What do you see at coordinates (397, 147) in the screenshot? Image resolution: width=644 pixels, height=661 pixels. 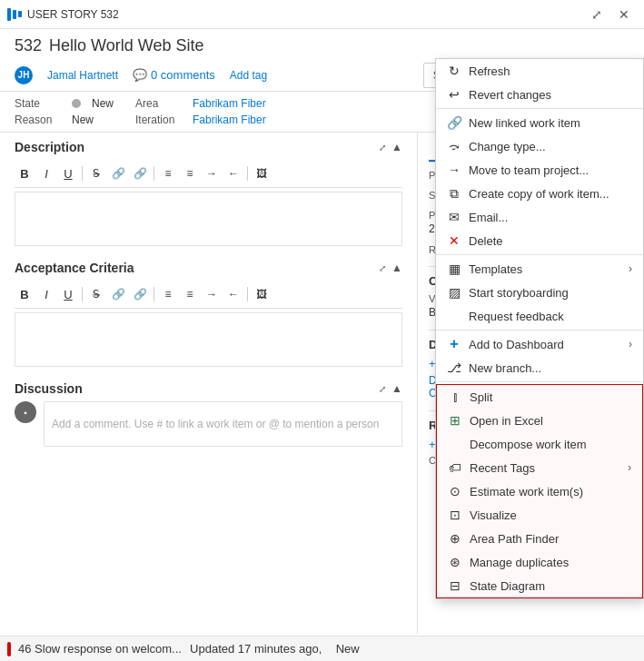 I see `collapse-icon: ▲` at bounding box center [397, 147].